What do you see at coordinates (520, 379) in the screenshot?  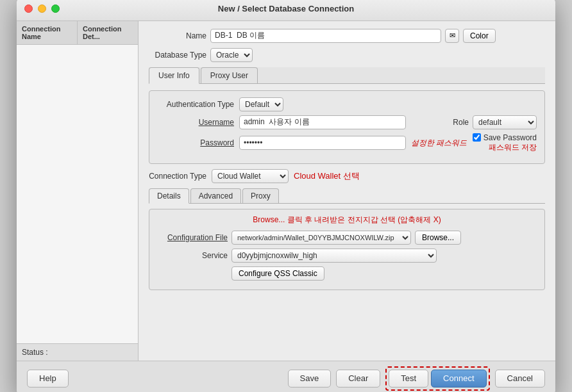 I see `cancel-button: Cancel` at bounding box center [520, 379].